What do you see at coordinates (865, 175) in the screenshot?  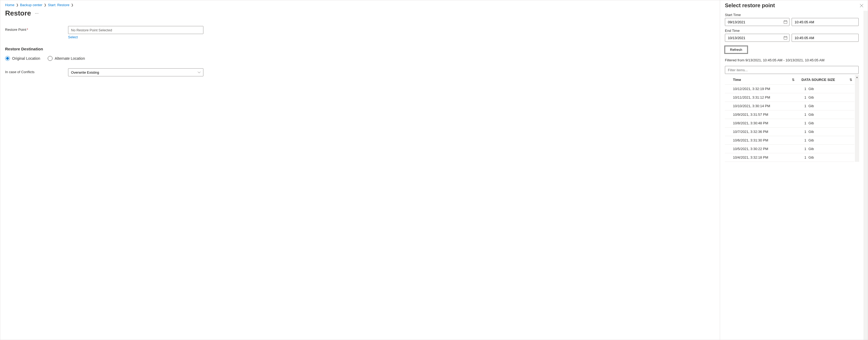 I see `panel-scrollbar` at bounding box center [865, 175].